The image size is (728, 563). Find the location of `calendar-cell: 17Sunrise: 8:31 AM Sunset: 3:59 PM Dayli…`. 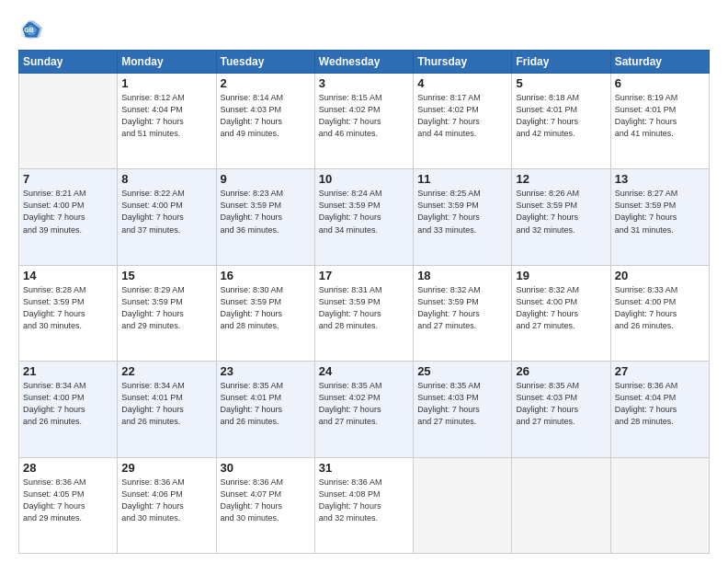

calendar-cell: 17Sunrise: 8:31 AM Sunset: 3:59 PM Dayli… is located at coordinates (364, 313).